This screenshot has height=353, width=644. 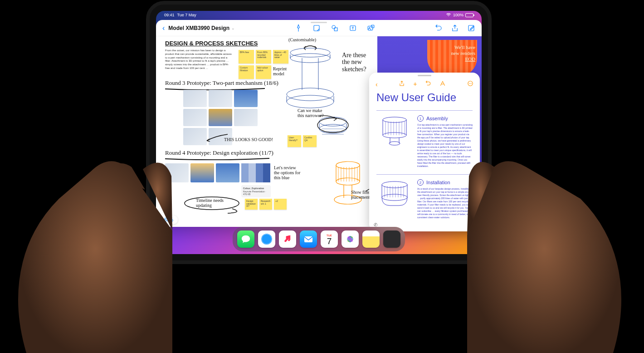 What do you see at coordinates (402, 84) in the screenshot?
I see `notes-share-button` at bounding box center [402, 84].